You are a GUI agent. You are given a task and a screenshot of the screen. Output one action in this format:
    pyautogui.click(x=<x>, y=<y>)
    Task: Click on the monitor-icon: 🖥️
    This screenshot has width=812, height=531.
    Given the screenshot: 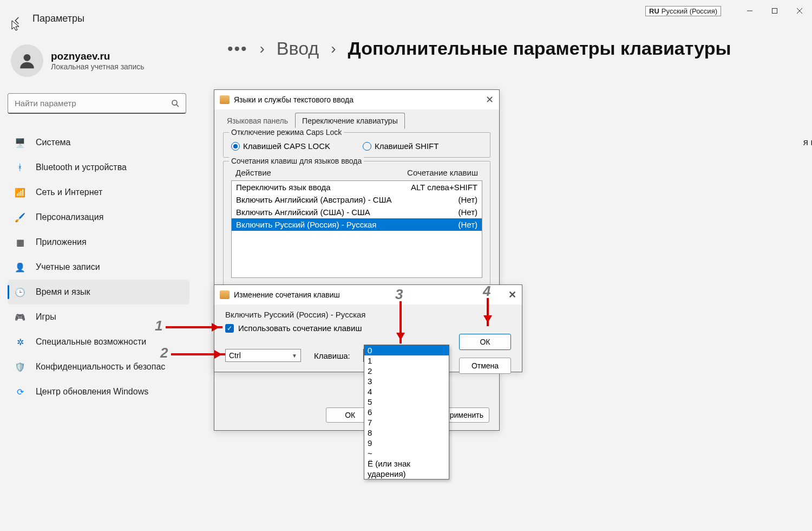 What is the action you would take?
    pyautogui.click(x=20, y=143)
    